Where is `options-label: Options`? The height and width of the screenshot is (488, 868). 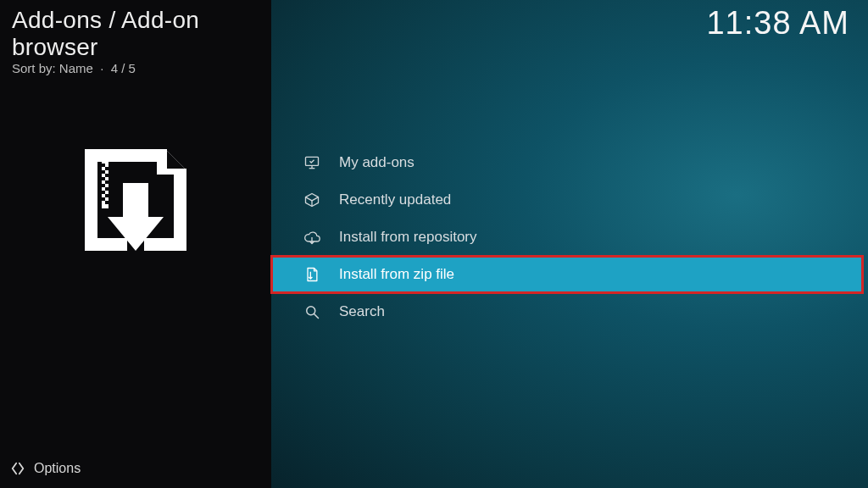
options-label: Options is located at coordinates (58, 469).